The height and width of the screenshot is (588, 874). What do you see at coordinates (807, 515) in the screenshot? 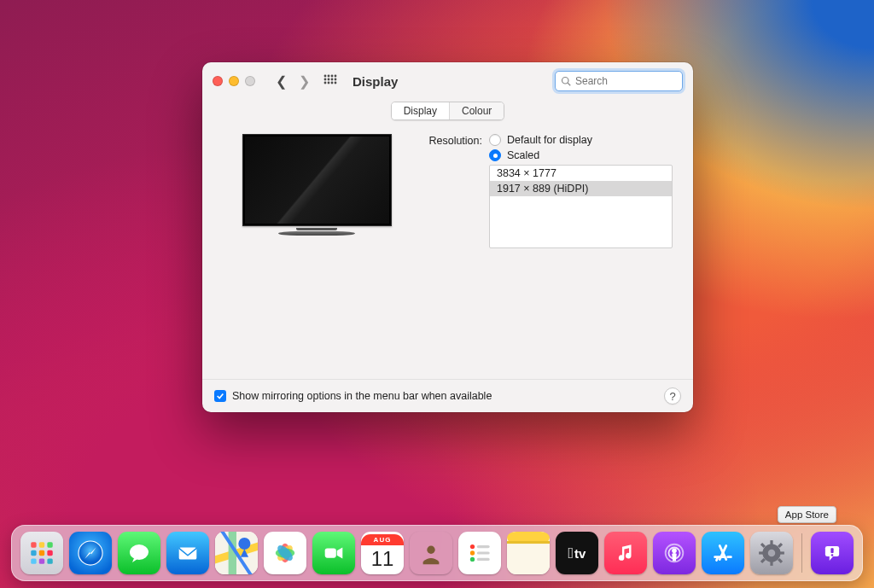
I see `dock-tooltip: App Store` at bounding box center [807, 515].